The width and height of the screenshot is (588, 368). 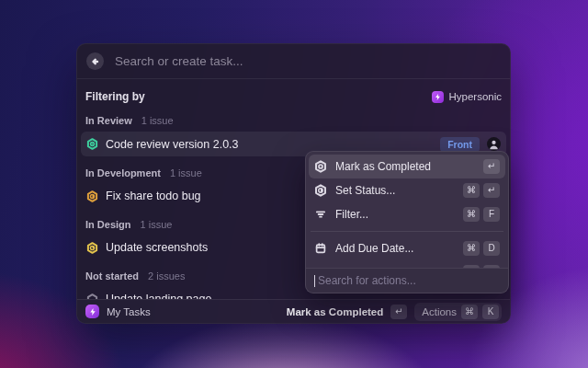 I want to click on menu-item-set-status: Set Status... ⌘ ↵, so click(x=407, y=190).